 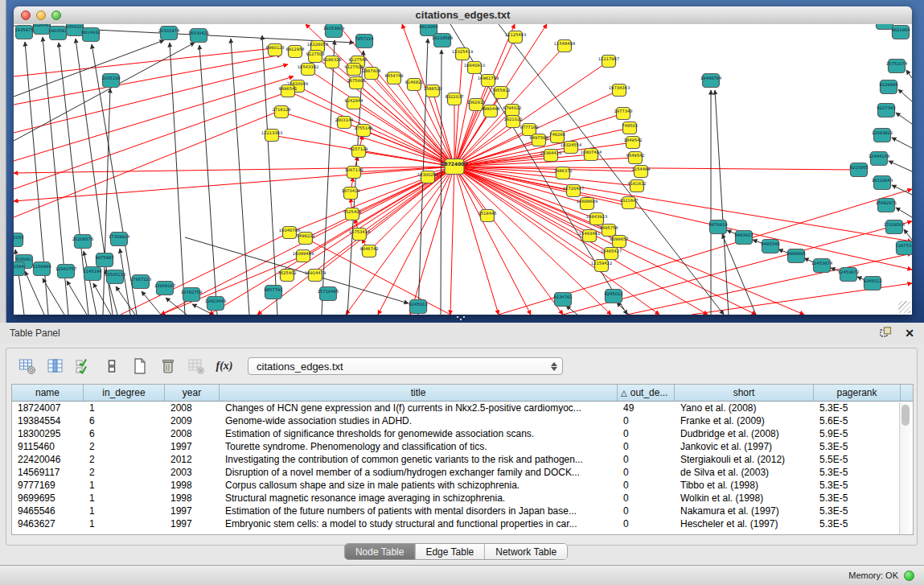 I want to click on scrollbar-thumb, so click(x=906, y=415).